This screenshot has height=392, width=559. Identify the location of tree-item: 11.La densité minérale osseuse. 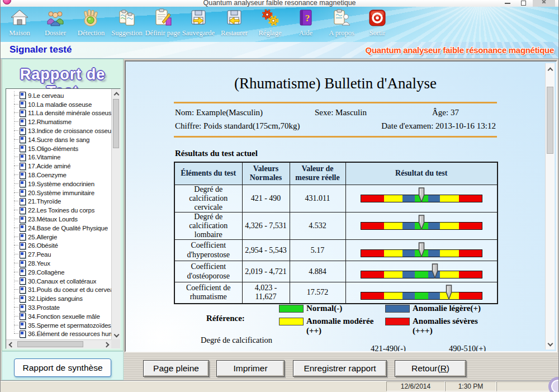
(59, 114).